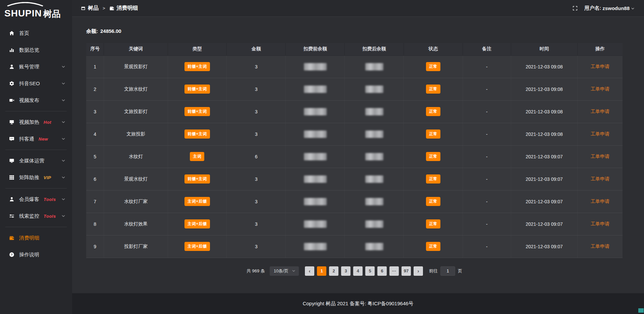 This screenshot has width=644, height=314. I want to click on cell-index: 5, so click(95, 156).